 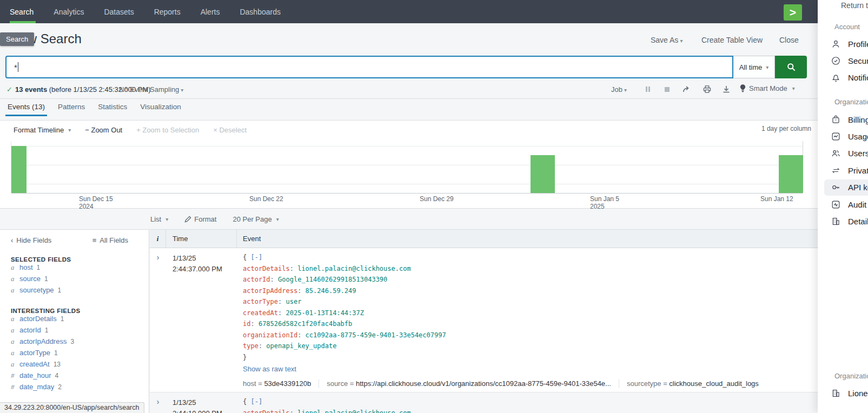 I want to click on deselect-button: × Deselect, so click(x=230, y=130).